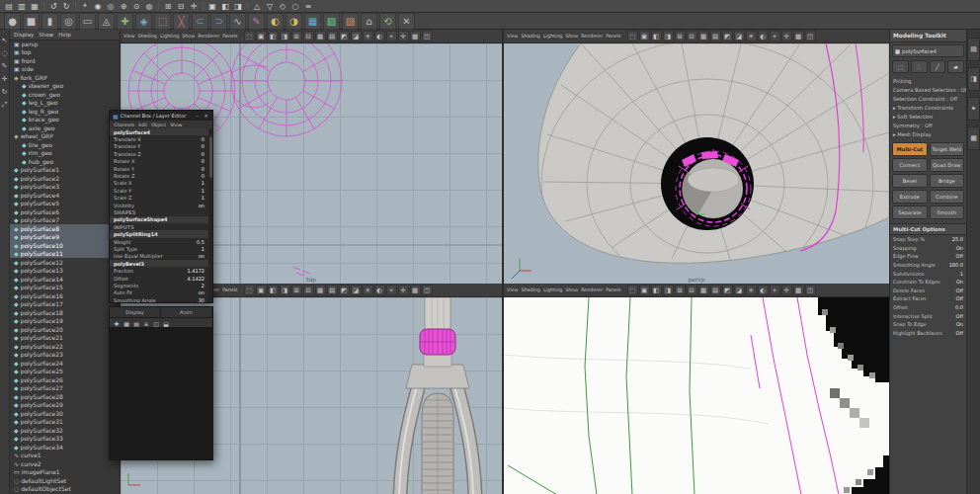  Describe the element at coordinates (65, 346) in the screenshot. I see `outliner-item: ◆ polySurface22` at that location.